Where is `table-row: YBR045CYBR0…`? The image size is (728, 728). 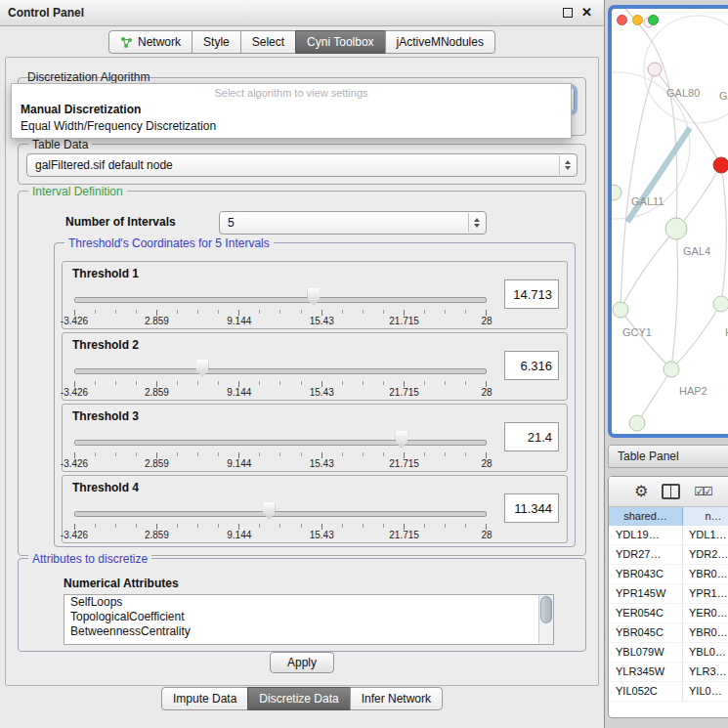
table-row: YBR045CYBR0… is located at coordinates (668, 633).